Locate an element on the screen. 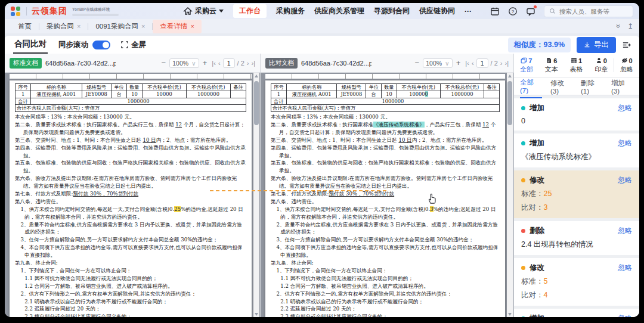 The height and width of the screenshot is (323, 644). diff-card-content: 2.4 出现再转包的情况 is located at coordinates (577, 244).